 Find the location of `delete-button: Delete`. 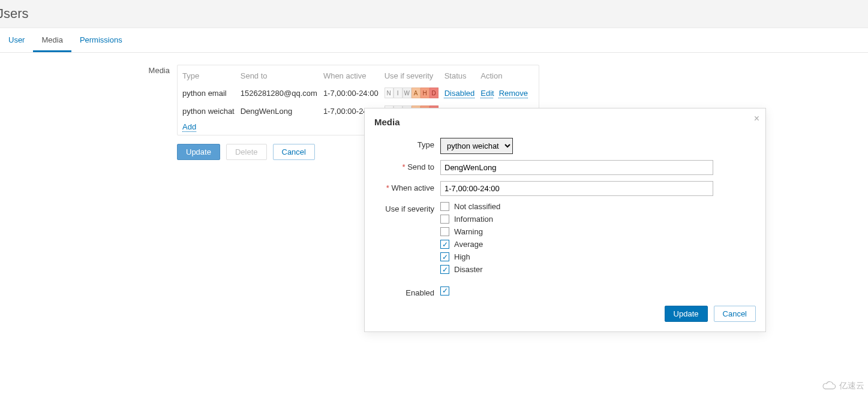

delete-button: Delete is located at coordinates (247, 152).